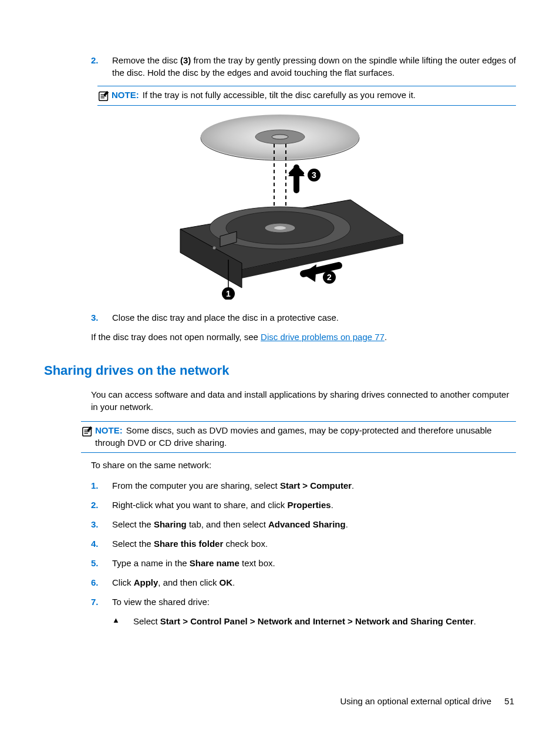 The height and width of the screenshot is (746, 560). I want to click on step-number: 3., so click(102, 317).